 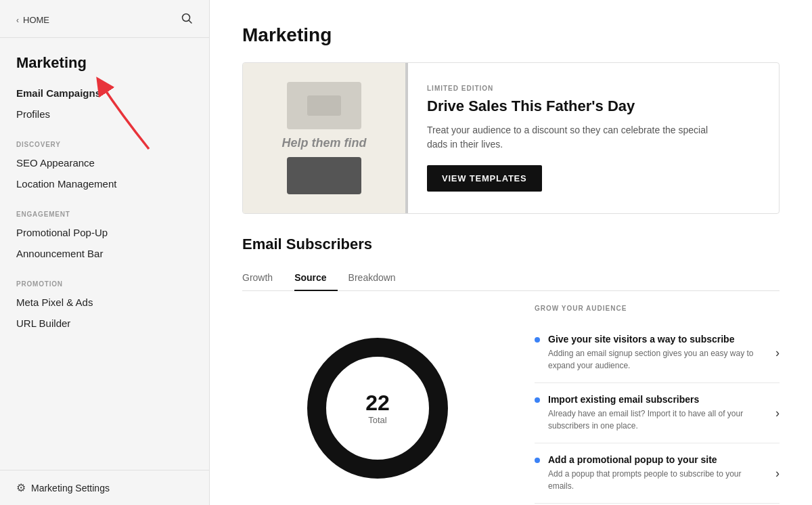 I want to click on sidebar-item-email-campaigns: Email Campaigns, so click(x=104, y=93).